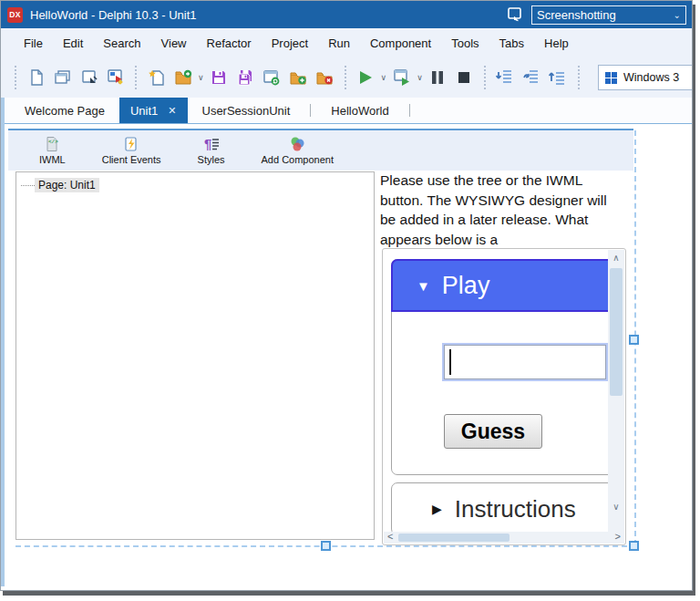 The width and height of the screenshot is (700, 601). I want to click on preview-horizontal-scrollbar: < >, so click(504, 538).